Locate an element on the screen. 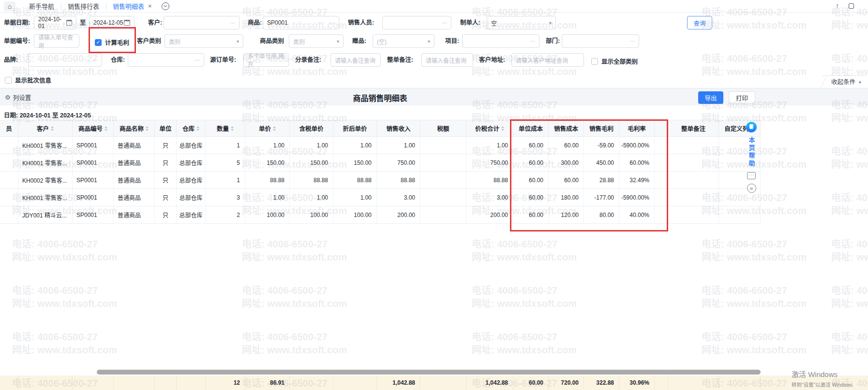  collapse-conditions-label: 收起条件 is located at coordinates (843, 81).